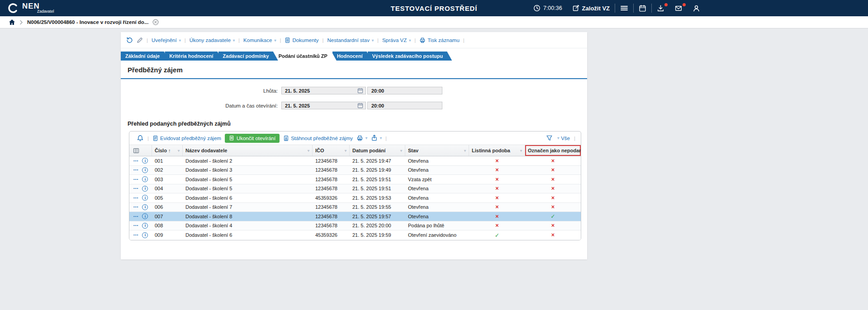 The image size is (868, 310). Describe the element at coordinates (576, 8) in the screenshot. I see `compose-icon` at that location.